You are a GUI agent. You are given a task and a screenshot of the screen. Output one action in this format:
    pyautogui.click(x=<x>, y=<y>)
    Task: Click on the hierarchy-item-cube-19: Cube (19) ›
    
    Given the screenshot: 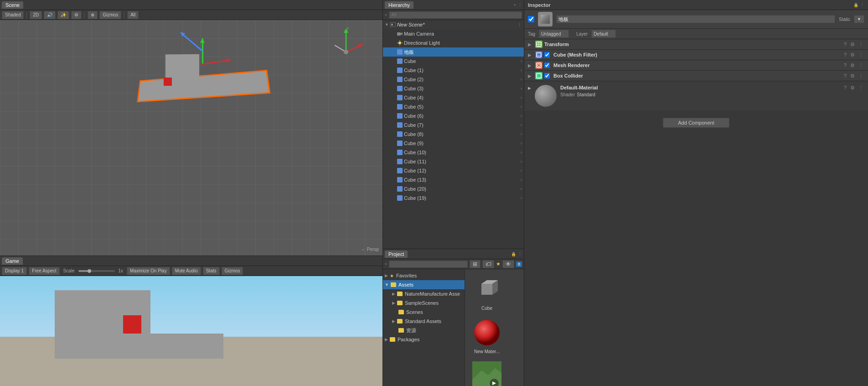 What is the action you would take?
    pyautogui.click(x=453, y=198)
    